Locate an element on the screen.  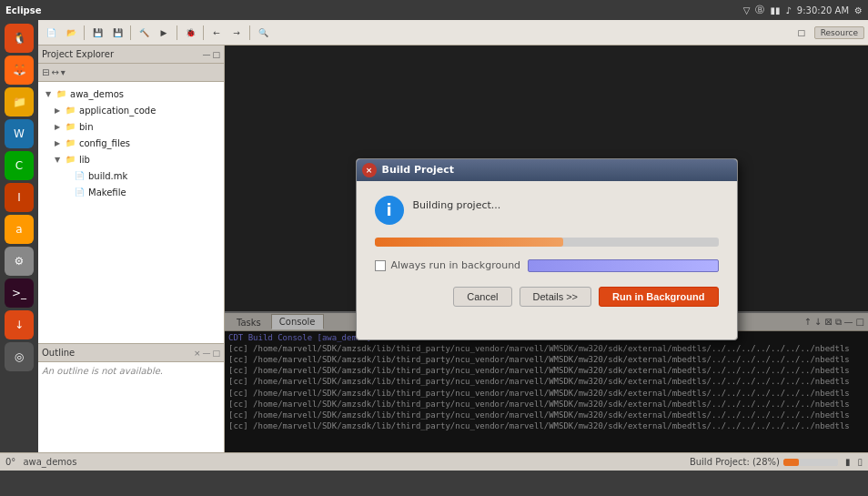
dialog-title: Build Project is located at coordinates (419, 169).